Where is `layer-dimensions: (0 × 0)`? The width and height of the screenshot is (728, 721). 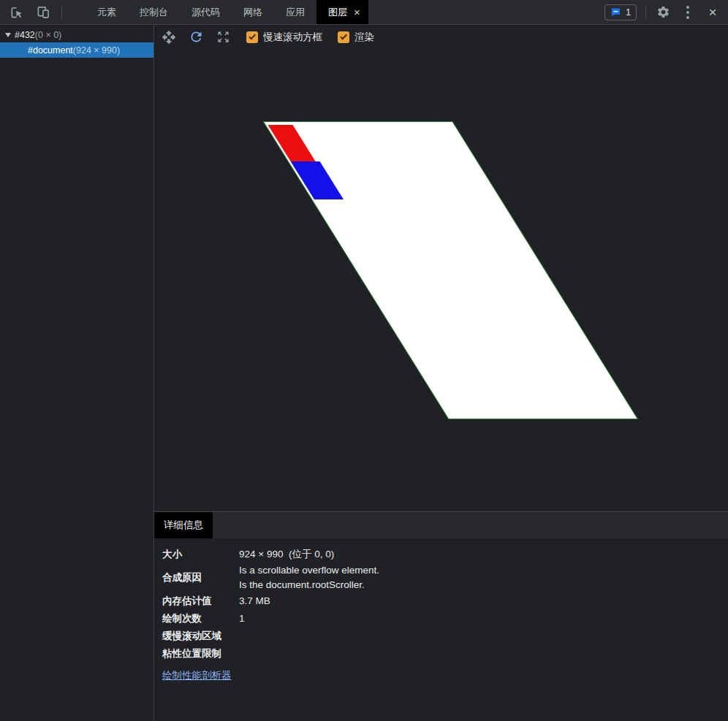
layer-dimensions: (0 × 0) is located at coordinates (48, 35).